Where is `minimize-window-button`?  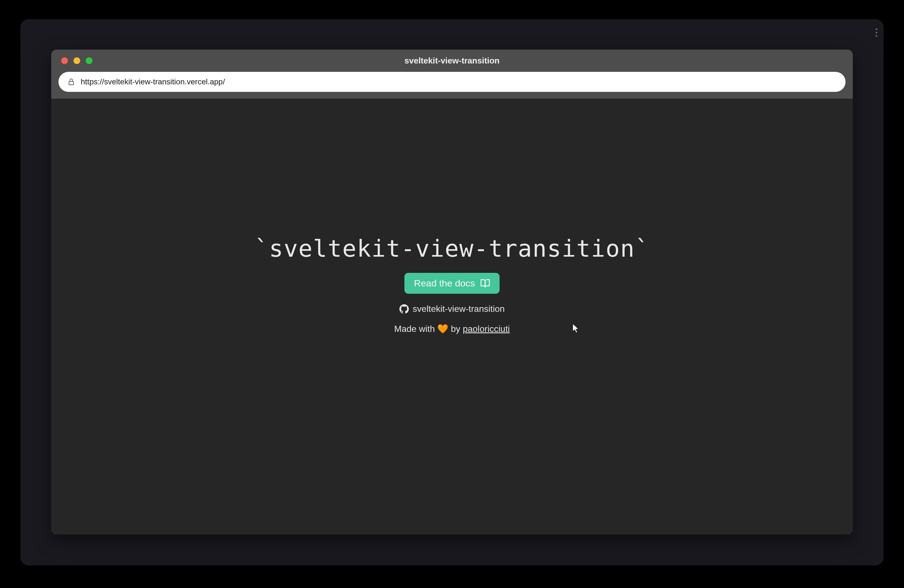 minimize-window-button is located at coordinates (77, 61).